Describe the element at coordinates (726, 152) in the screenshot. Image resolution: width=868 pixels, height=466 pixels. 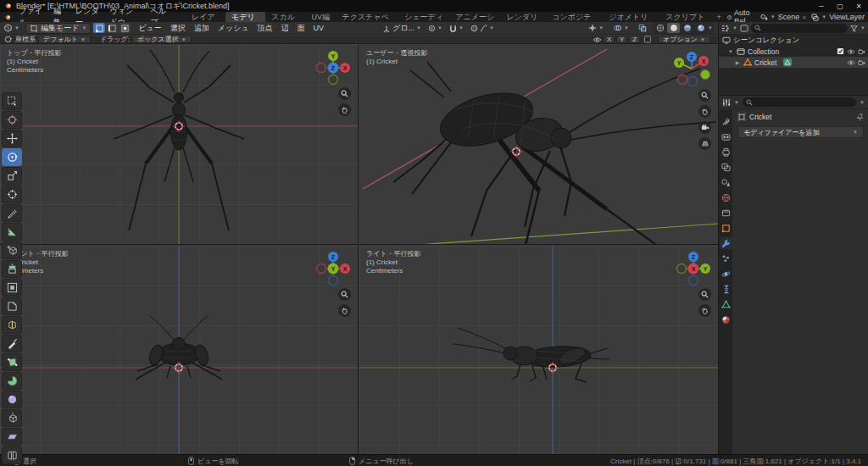
I see `tab-output` at that location.